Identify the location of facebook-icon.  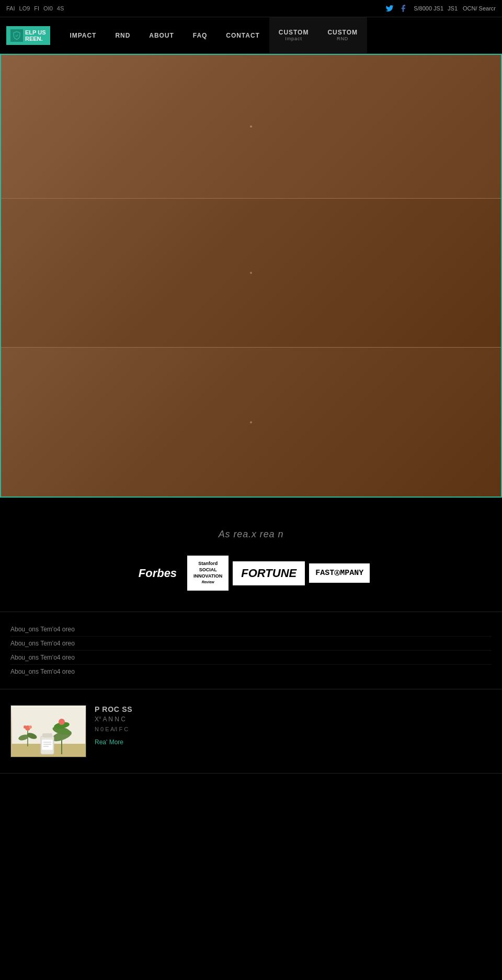
(403, 8).